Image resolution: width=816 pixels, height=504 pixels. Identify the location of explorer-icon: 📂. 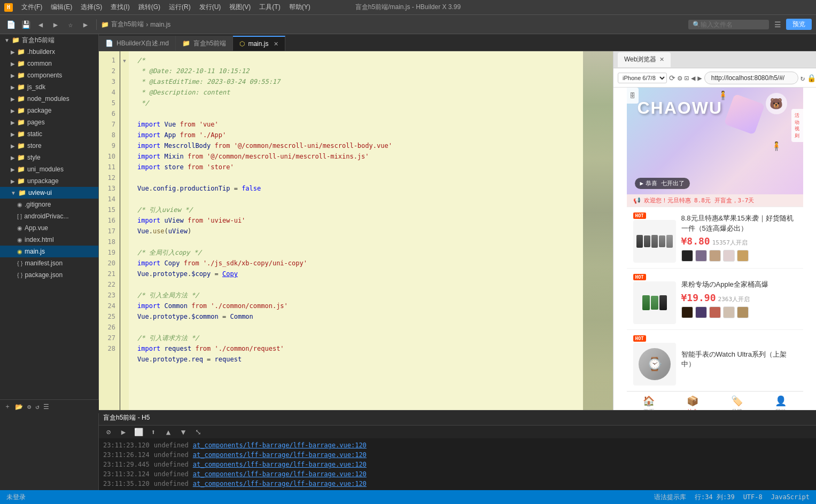
(19, 407).